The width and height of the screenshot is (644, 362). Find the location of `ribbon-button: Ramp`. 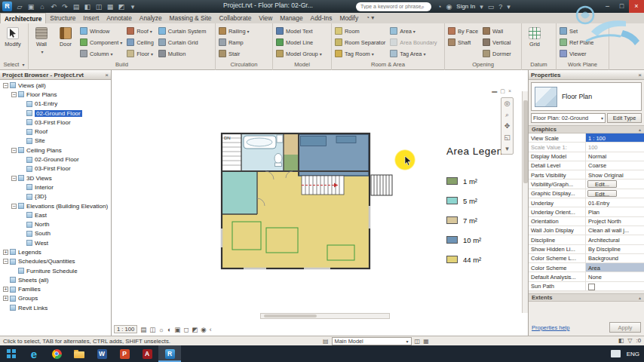

ribbon-button: Ramp is located at coordinates (234, 42).